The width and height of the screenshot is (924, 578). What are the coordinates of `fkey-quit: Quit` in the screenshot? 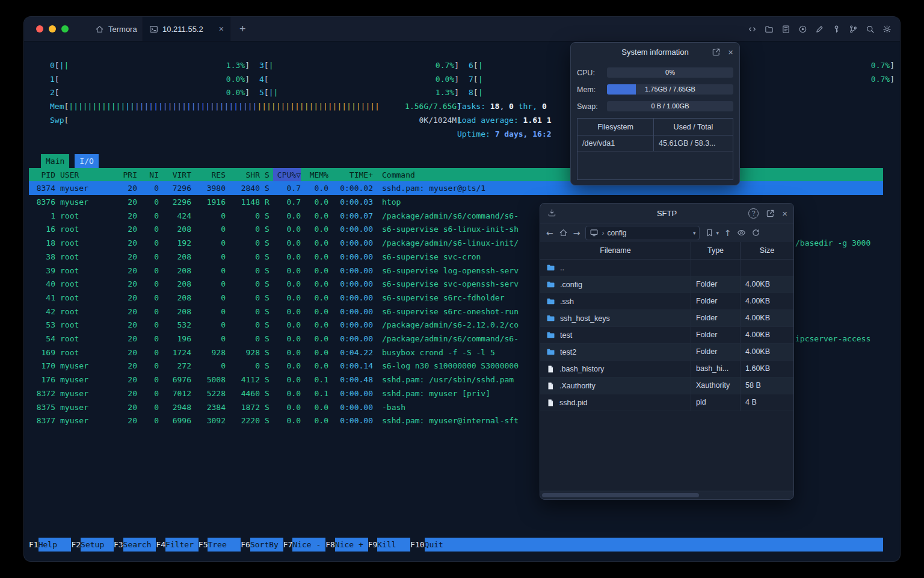 It's located at (442, 544).